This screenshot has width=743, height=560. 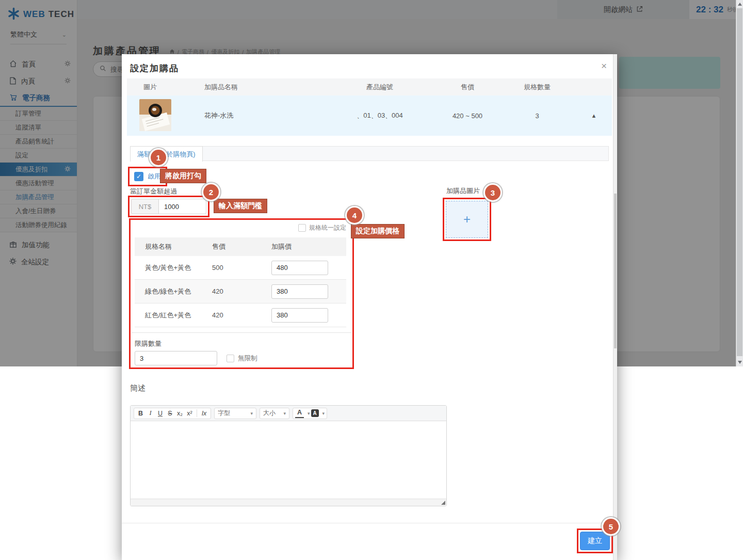 I want to click on annotation-box-threshold: NT$, so click(x=169, y=206).